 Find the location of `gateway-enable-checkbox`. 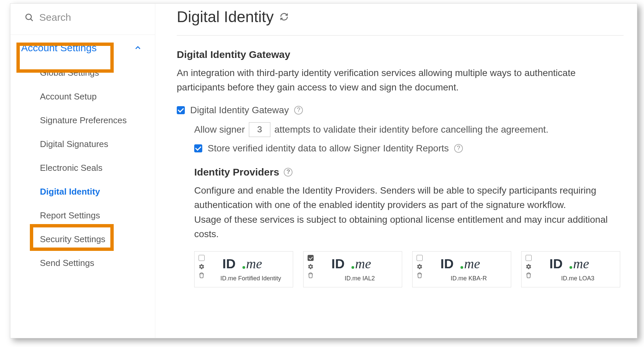

gateway-enable-checkbox is located at coordinates (181, 110).